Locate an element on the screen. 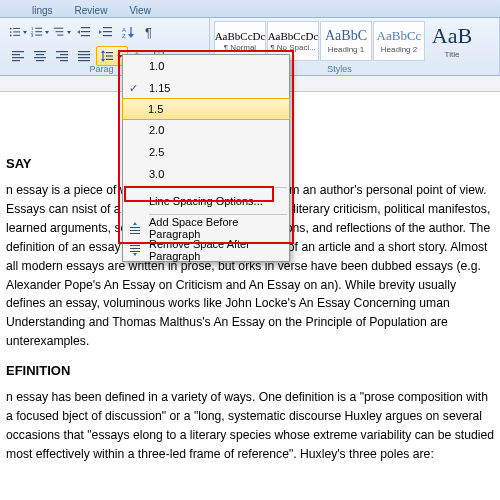  svg-text: 3 is located at coordinates (32, 36).